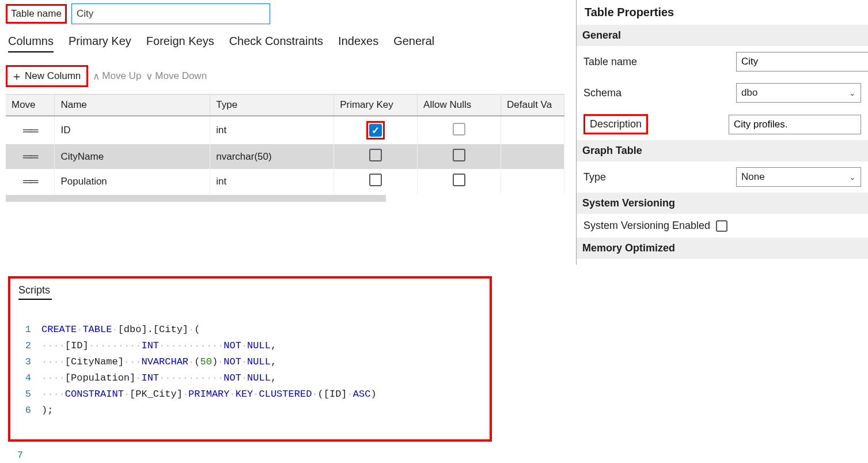  What do you see at coordinates (170, 14) in the screenshot?
I see `table-name-input` at bounding box center [170, 14].